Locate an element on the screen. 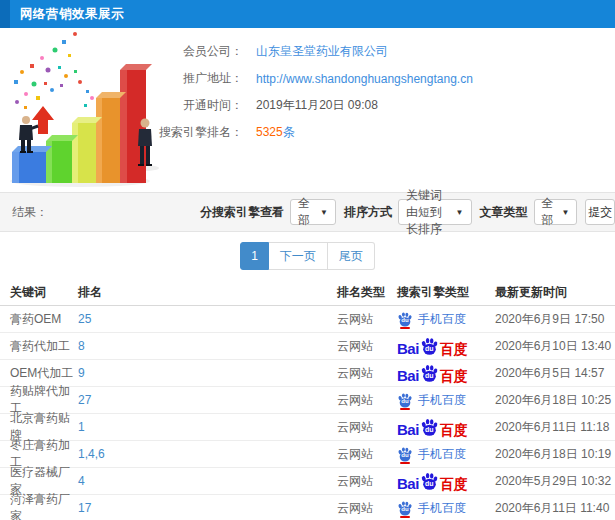 The width and height of the screenshot is (615, 520). updated-time-cell: 2020年5月29日 10:32 is located at coordinates (555, 482).